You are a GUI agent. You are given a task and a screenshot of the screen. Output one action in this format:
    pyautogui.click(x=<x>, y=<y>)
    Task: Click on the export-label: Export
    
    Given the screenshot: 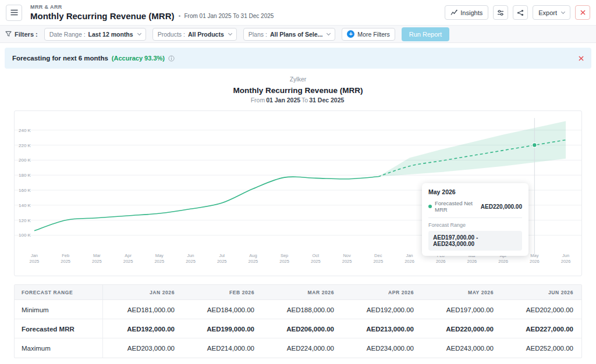 What is the action you would take?
    pyautogui.click(x=548, y=13)
    